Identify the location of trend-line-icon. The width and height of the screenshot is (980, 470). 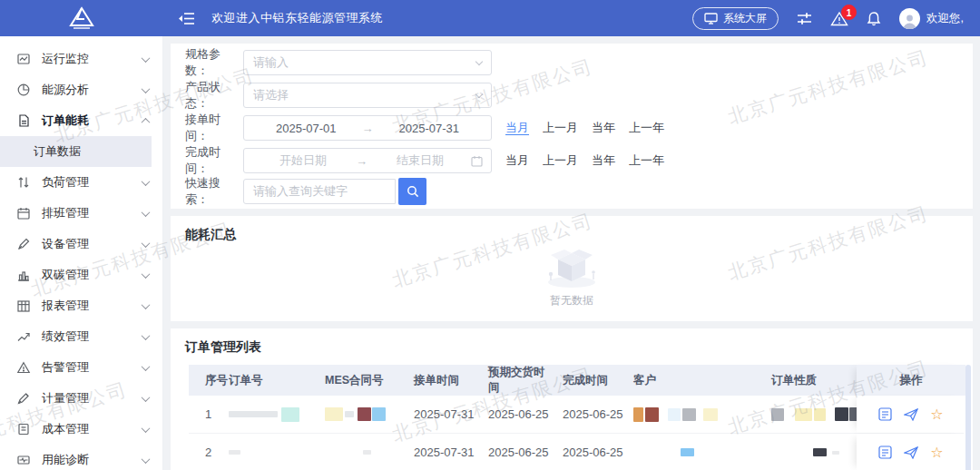
(24, 337).